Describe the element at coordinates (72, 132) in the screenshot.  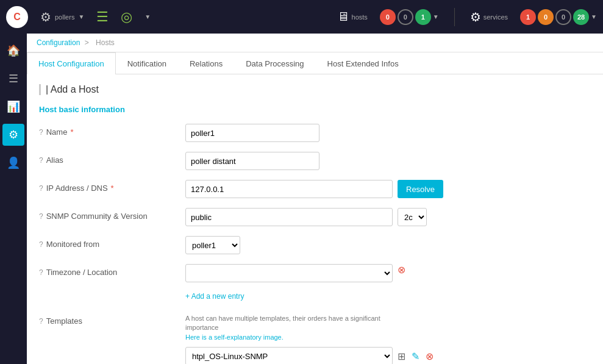
I see `name-required: *` at that location.